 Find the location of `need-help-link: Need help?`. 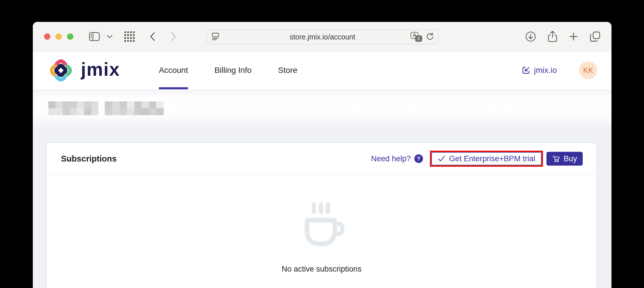

need-help-link: Need help? is located at coordinates (391, 159).